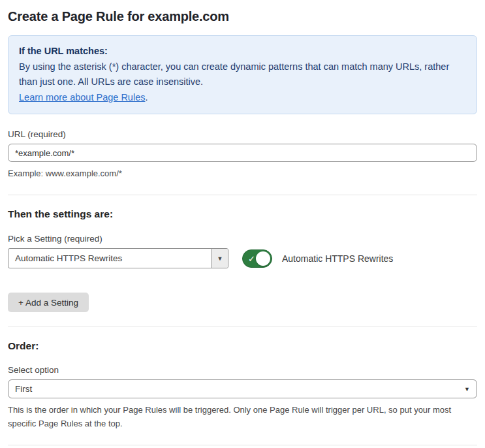 The width and height of the screenshot is (485, 448). I want to click on url-helper-text: Example: www.example.com/*, so click(243, 174).